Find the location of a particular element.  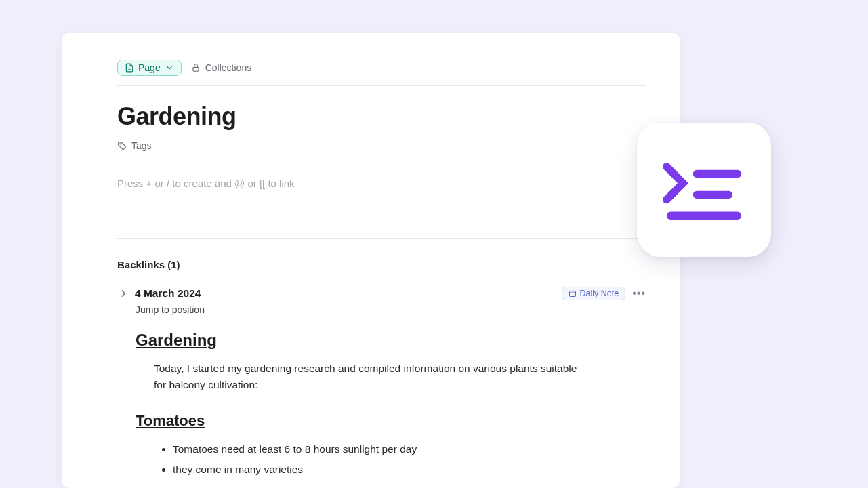

chevron-right-icon is located at coordinates (123, 293).